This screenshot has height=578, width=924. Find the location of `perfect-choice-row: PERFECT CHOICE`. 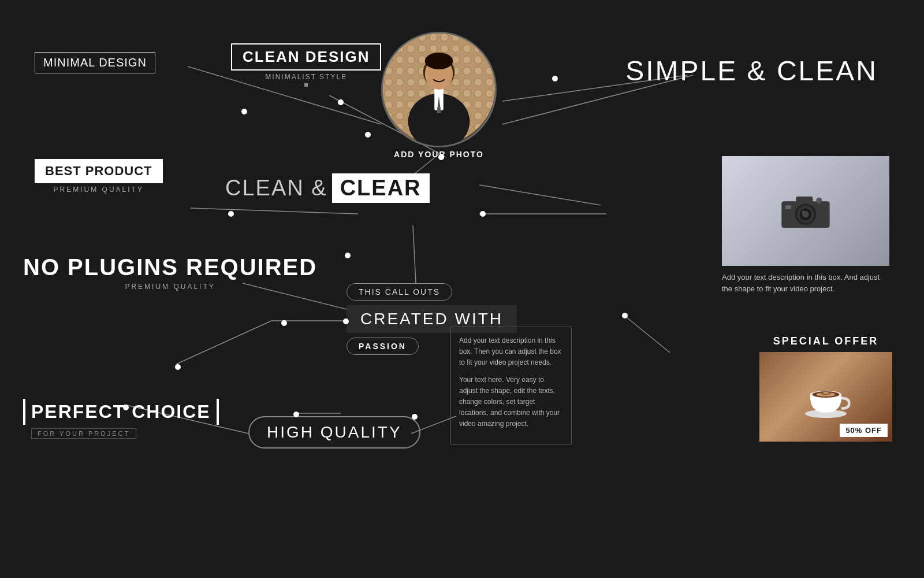

perfect-choice-row: PERFECT CHOICE is located at coordinates (121, 412).